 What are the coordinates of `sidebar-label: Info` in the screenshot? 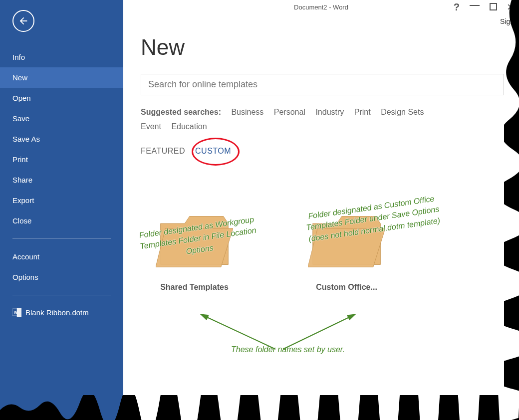 It's located at (19, 57).